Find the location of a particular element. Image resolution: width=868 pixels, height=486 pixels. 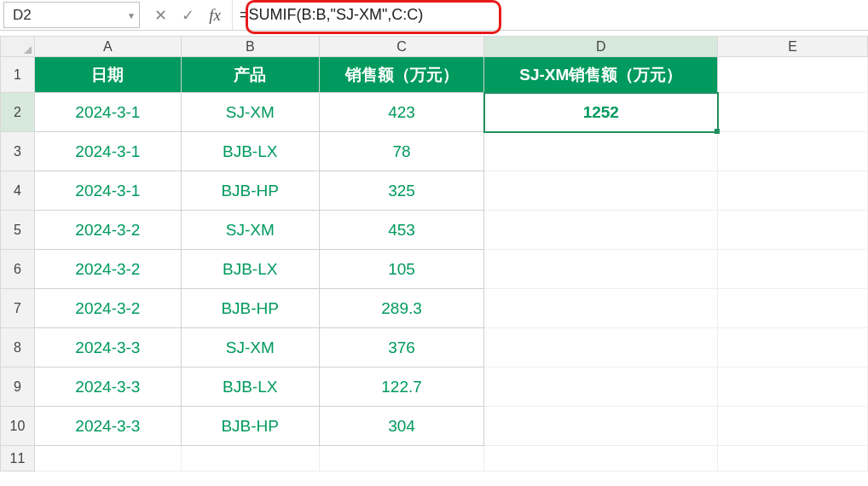

cell-C4: 325 is located at coordinates (402, 191).